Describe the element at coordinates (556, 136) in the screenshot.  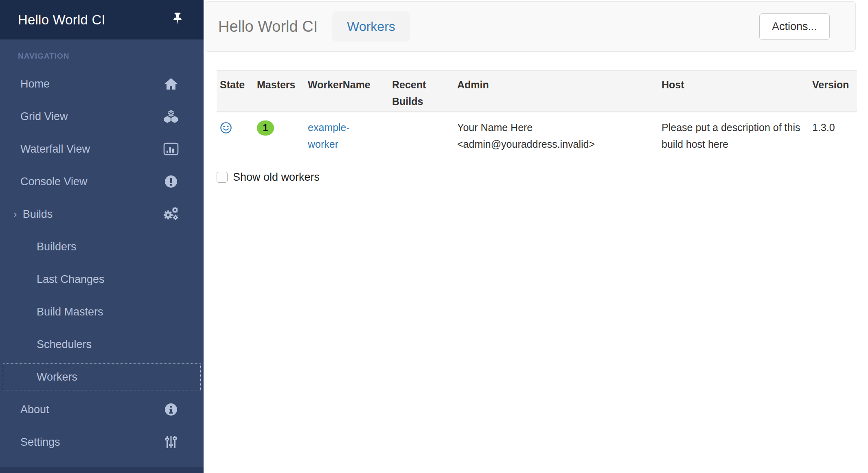
I see `worker-admin-cell: Your Name Here <admin@youraddress.invali…` at that location.